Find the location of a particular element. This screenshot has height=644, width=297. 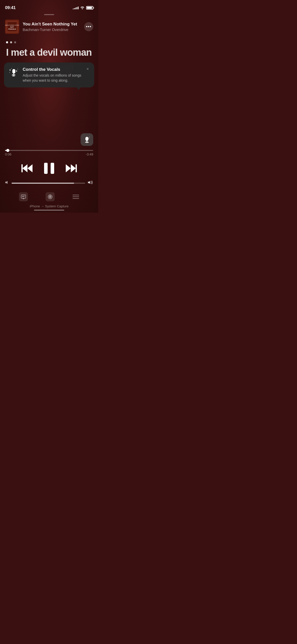

battery-icon is located at coordinates (90, 8).